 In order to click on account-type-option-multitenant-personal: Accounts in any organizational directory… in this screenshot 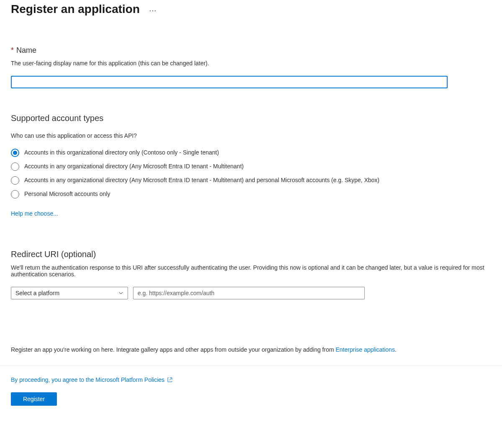, I will do `click(251, 180)`.